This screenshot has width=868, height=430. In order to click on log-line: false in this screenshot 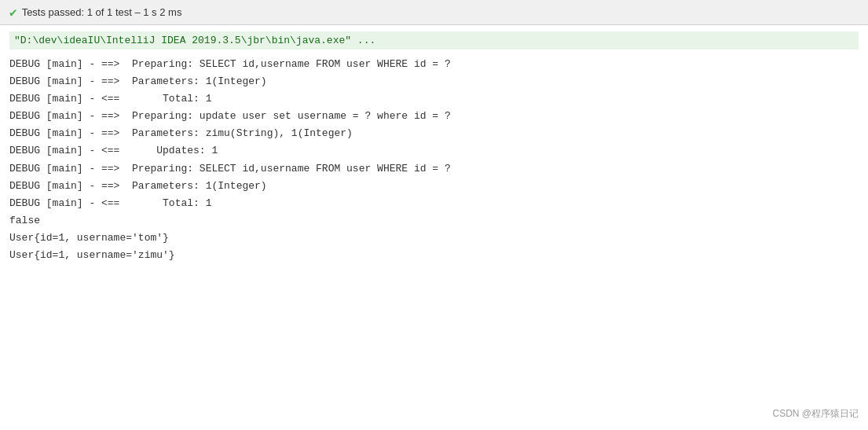, I will do `click(434, 221)`.